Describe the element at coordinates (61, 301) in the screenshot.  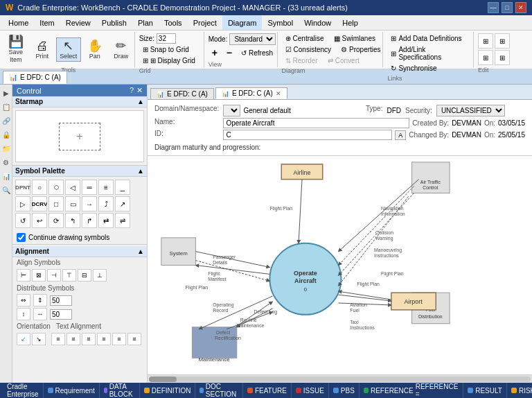
I see `dist-h-input` at that location.